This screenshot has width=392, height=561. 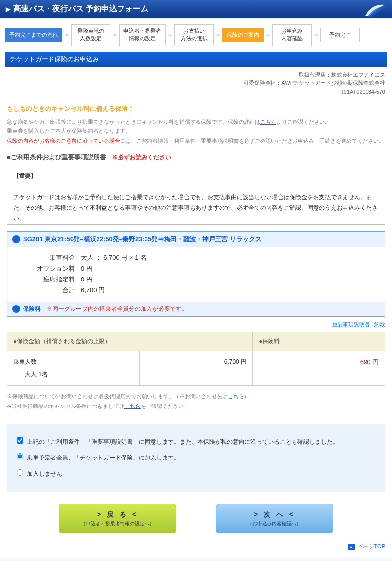 I want to click on step-flow: 予約完了までの流れ, so click(x=33, y=35).